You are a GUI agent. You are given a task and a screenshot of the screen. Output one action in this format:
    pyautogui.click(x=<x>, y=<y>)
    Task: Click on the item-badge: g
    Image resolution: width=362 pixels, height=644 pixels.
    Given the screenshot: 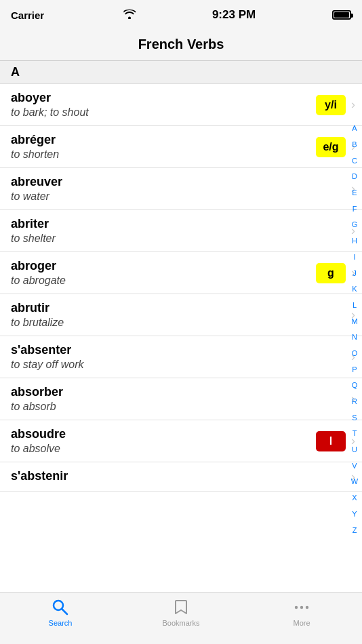 What is the action you would take?
    pyautogui.click(x=331, y=273)
    